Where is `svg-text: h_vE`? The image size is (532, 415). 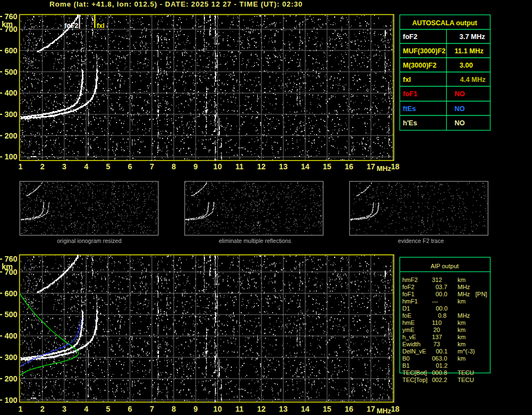 svg-text: h_vE is located at coordinates (409, 337).